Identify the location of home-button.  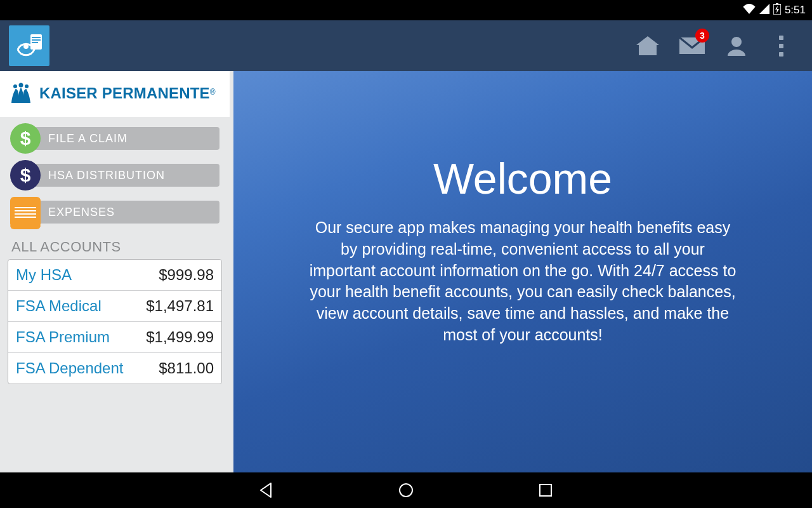
(648, 46).